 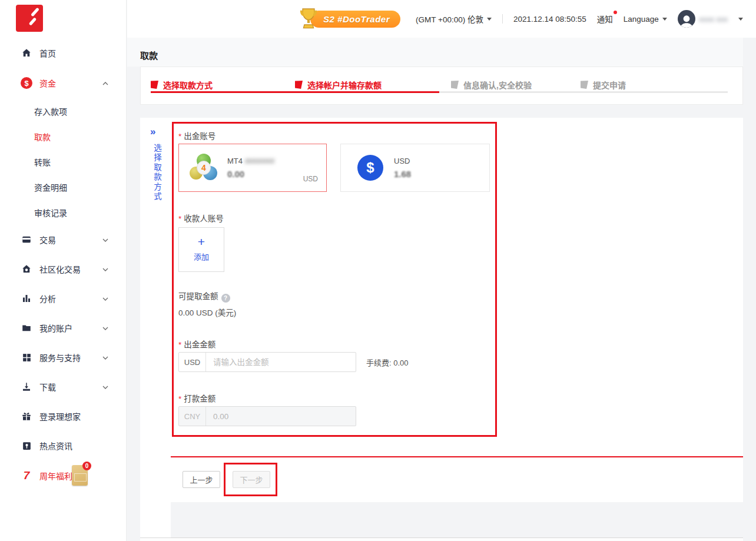 I want to click on payout-amount-label: *打款金额, so click(x=197, y=398).